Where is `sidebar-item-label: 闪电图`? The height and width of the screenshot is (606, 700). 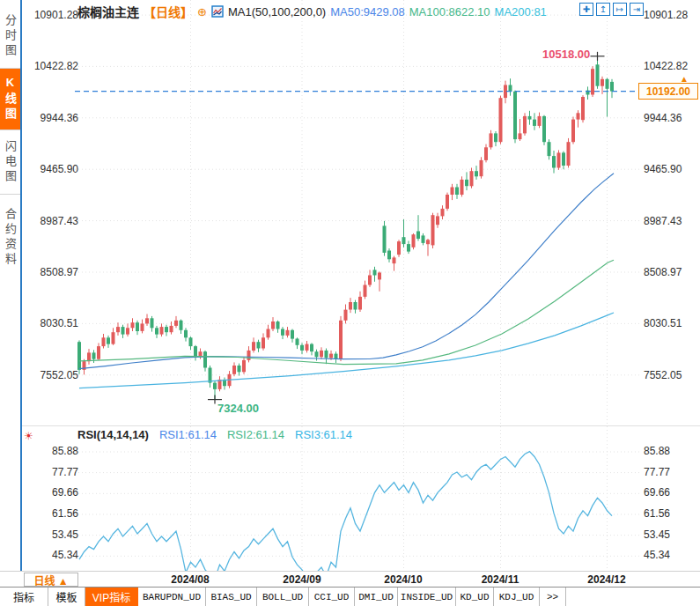
sidebar-item-label: 闪电图 is located at coordinates (11, 162).